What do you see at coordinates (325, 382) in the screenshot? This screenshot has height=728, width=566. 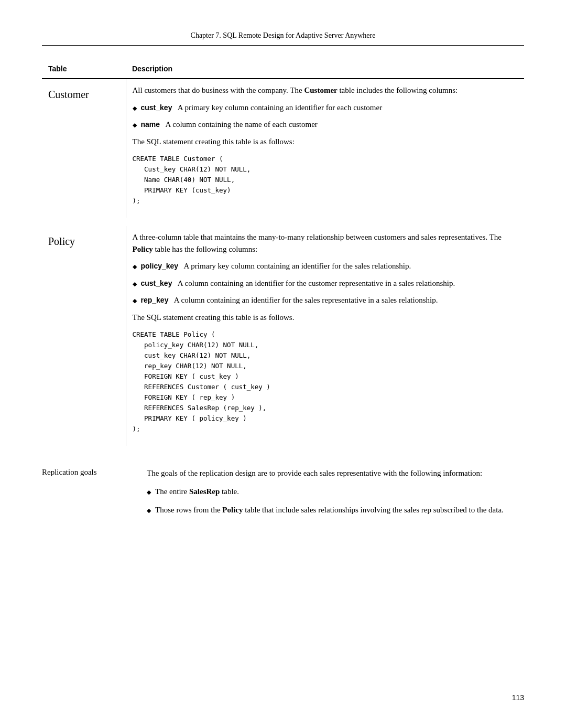 I see `policy-sql-code: CREATE TABLE Policy ( policy_key CHAR(12…` at bounding box center [325, 382].